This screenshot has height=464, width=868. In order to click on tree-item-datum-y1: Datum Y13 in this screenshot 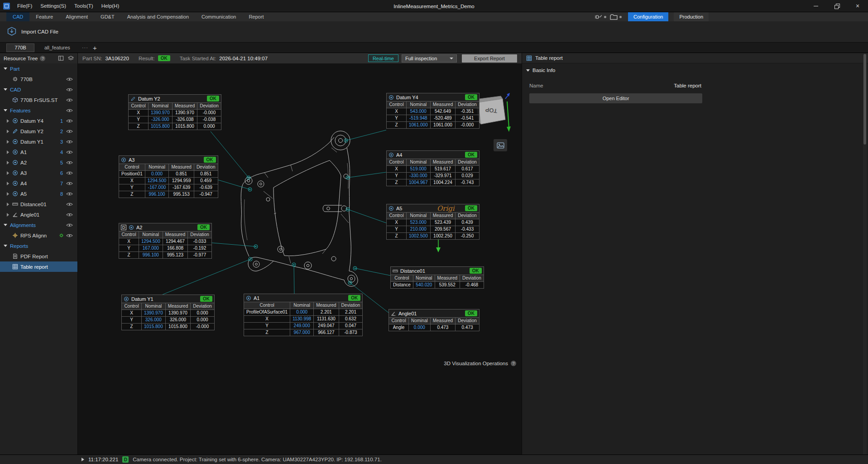, I will do `click(39, 141)`.